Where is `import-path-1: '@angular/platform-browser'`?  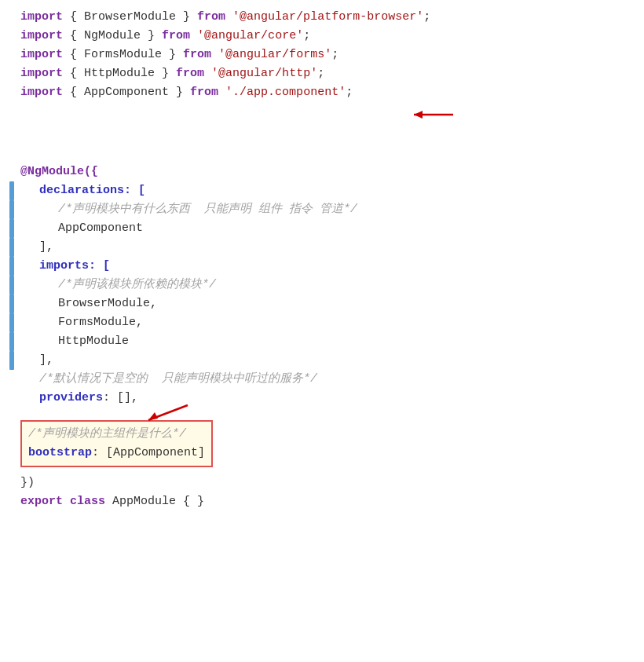 import-path-1: '@angular/platform-browser' is located at coordinates (328, 17).